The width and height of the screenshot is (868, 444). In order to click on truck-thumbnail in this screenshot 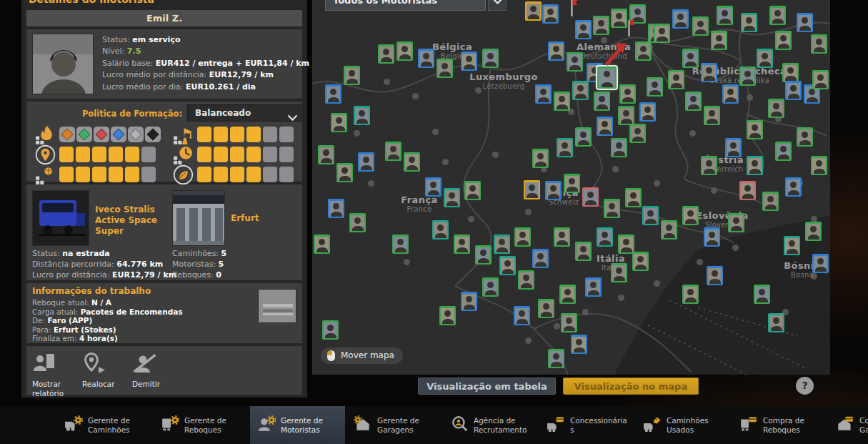, I will do `click(61, 218)`.